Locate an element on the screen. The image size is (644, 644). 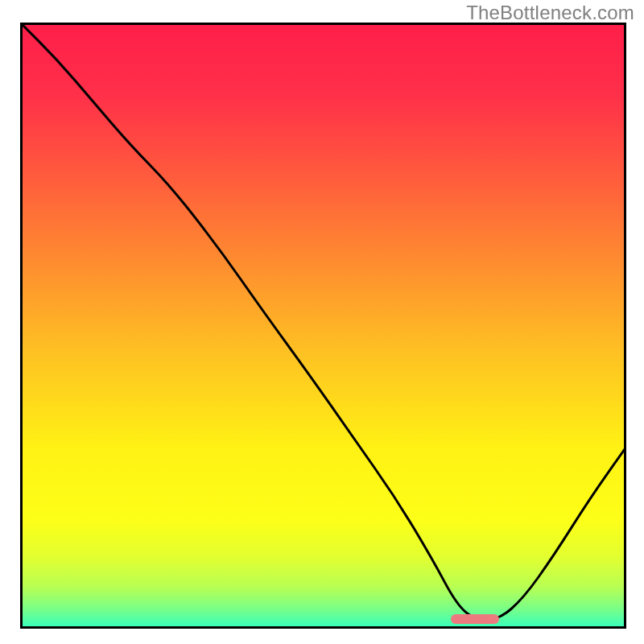
optimal-marker is located at coordinates (475, 619).